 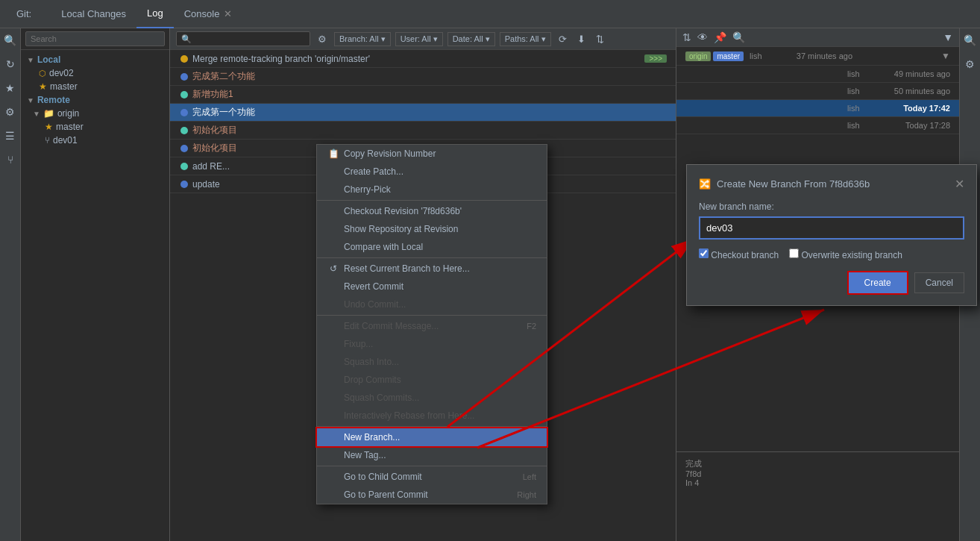 What do you see at coordinates (10, 40) in the screenshot?
I see `search-icon: 🔍` at bounding box center [10, 40].